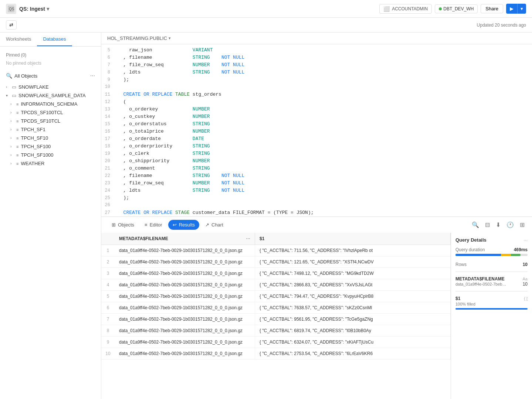 The image size is (532, 399). I want to click on code-line-21: 21 , o_comment STRING, so click(316, 169).